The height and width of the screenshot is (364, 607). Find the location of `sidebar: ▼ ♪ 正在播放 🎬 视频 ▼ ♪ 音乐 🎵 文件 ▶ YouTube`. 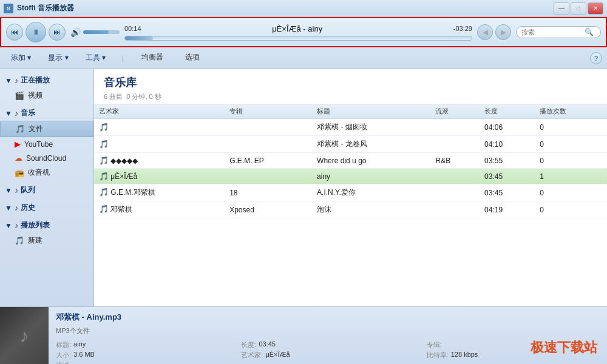

sidebar: ▼ ♪ 正在播放 🎬 视频 ▼ ♪ 音乐 🎵 文件 ▶ YouTube is located at coordinates (47, 189).